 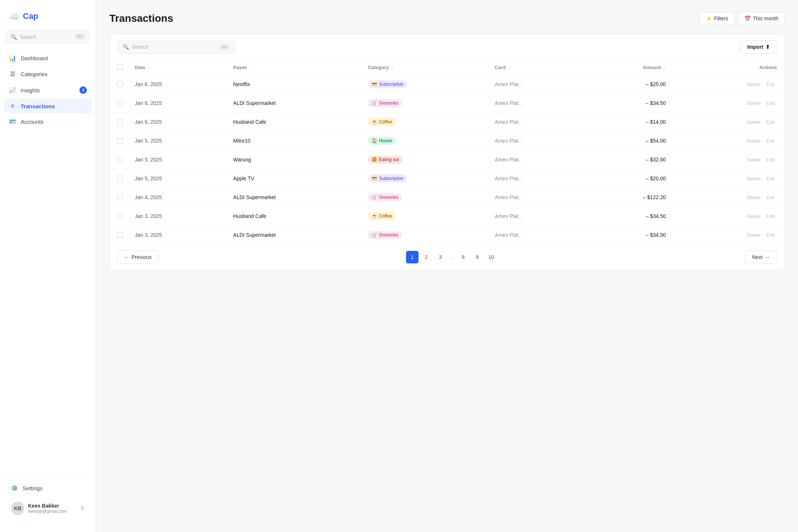 I want to click on th-card: Card ↕, so click(x=536, y=67).